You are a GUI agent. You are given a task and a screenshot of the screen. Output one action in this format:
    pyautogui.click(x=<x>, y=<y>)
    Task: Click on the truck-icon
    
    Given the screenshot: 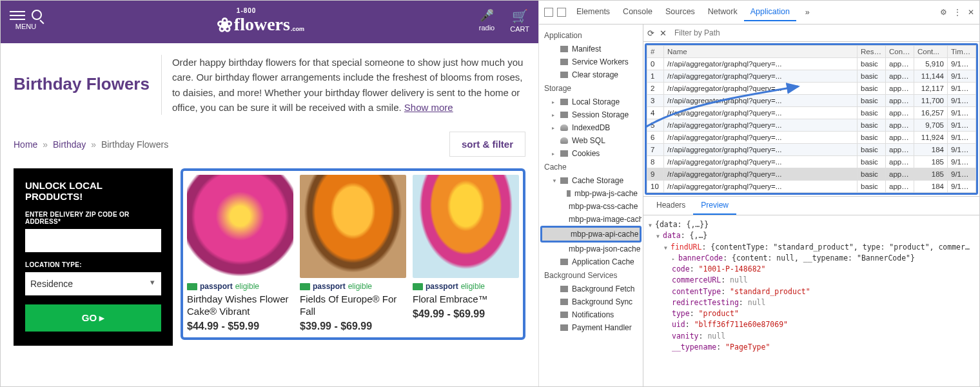 What is the action you would take?
    pyautogui.click(x=418, y=286)
    